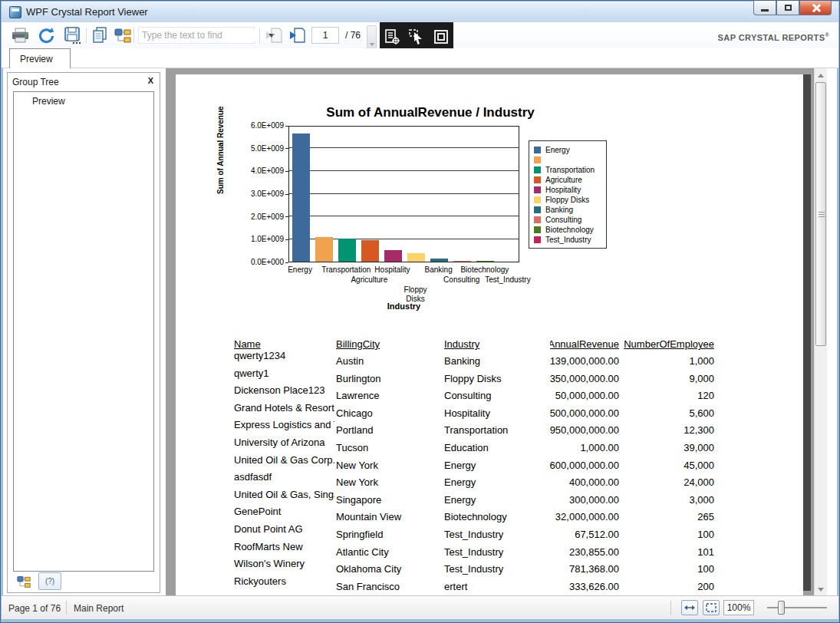  I want to click on page-status-label: Page 1 of 76, so click(35, 608).